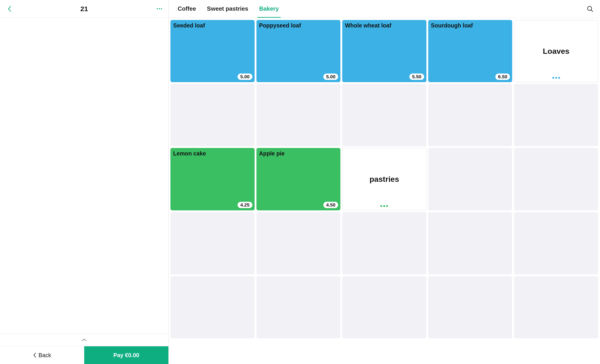 Image resolution: width=600 pixels, height=364 pixels. I want to click on collapse-toggle, so click(84, 340).